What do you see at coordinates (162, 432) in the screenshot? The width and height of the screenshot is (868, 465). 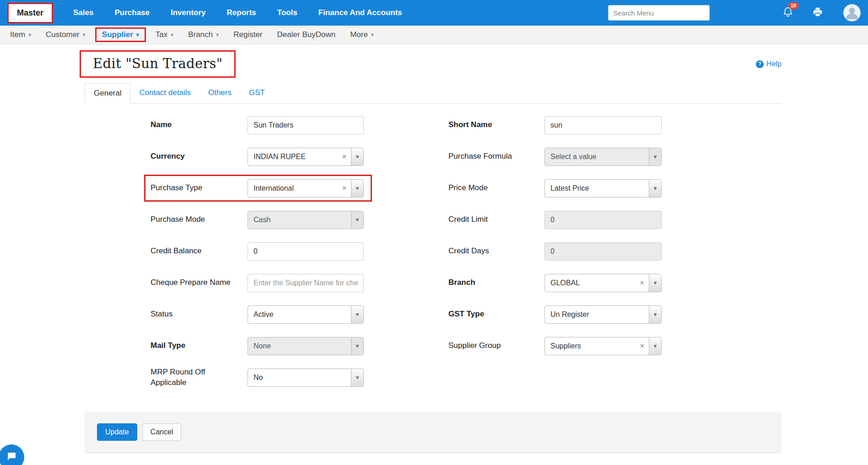 I see `cancel-button: Cancel` at bounding box center [162, 432].